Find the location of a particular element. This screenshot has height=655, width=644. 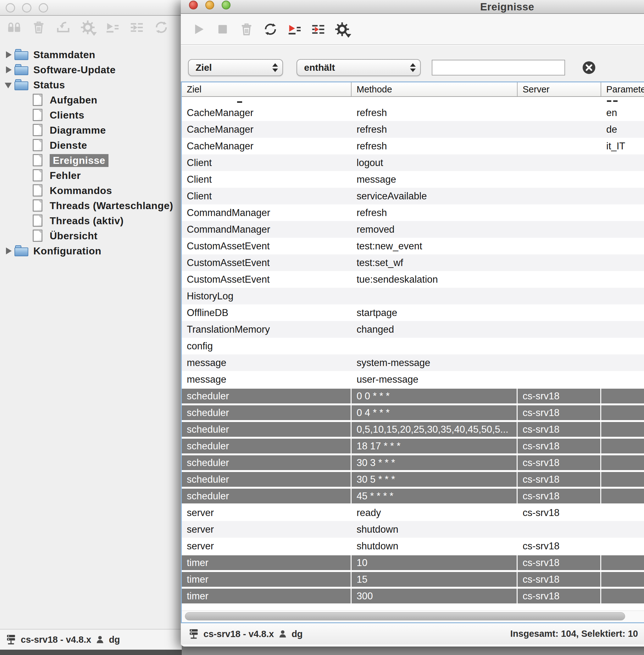

filter-operator-value: enthält is located at coordinates (316, 68).